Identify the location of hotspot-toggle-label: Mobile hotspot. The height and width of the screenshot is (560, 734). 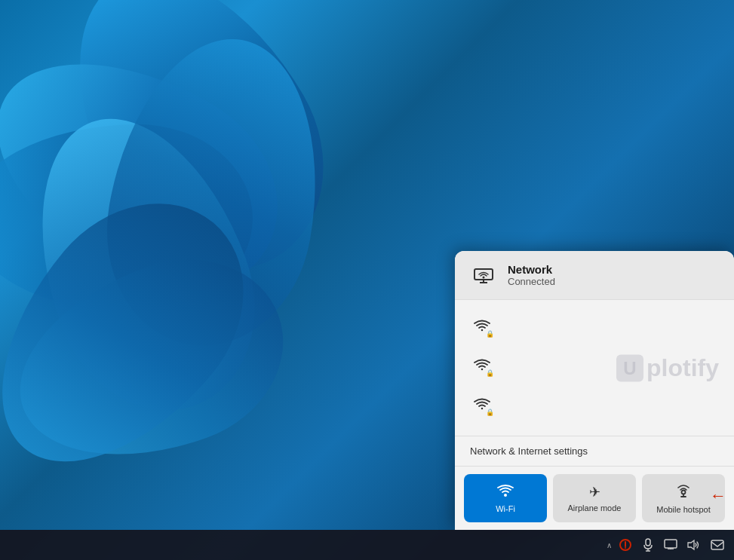
(683, 510).